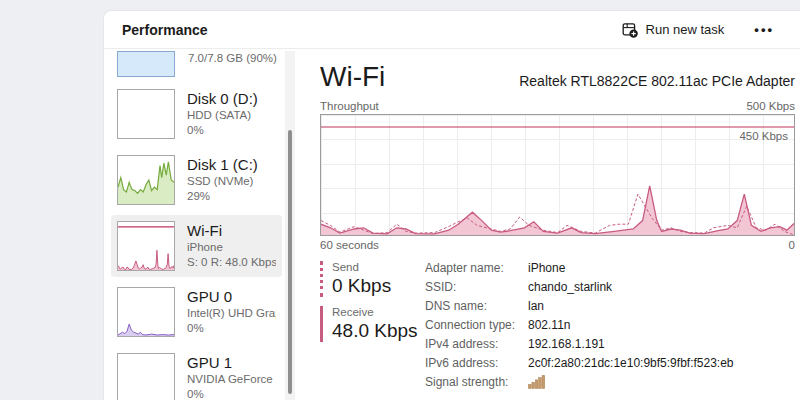 Image resolution: width=800 pixels, height=400 pixels. I want to click on receive-value: 48.0 Kbps, so click(378, 331).